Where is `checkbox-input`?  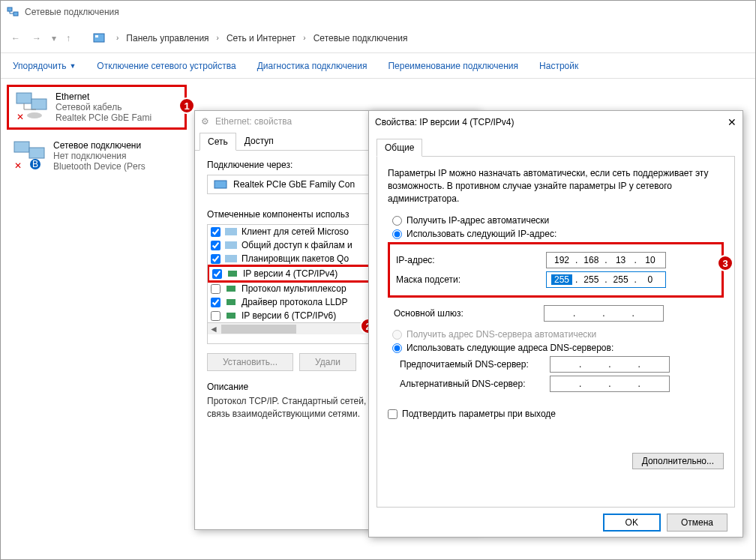
checkbox-input is located at coordinates (393, 414).